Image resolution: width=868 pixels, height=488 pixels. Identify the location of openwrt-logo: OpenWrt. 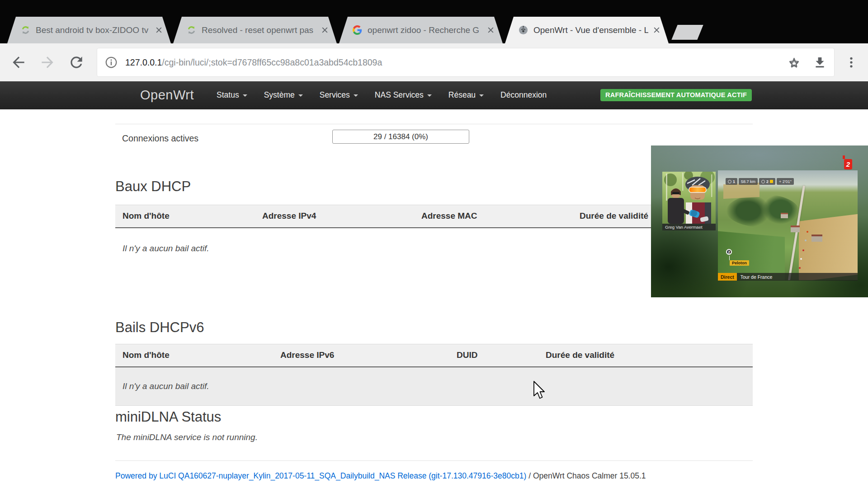
(167, 95).